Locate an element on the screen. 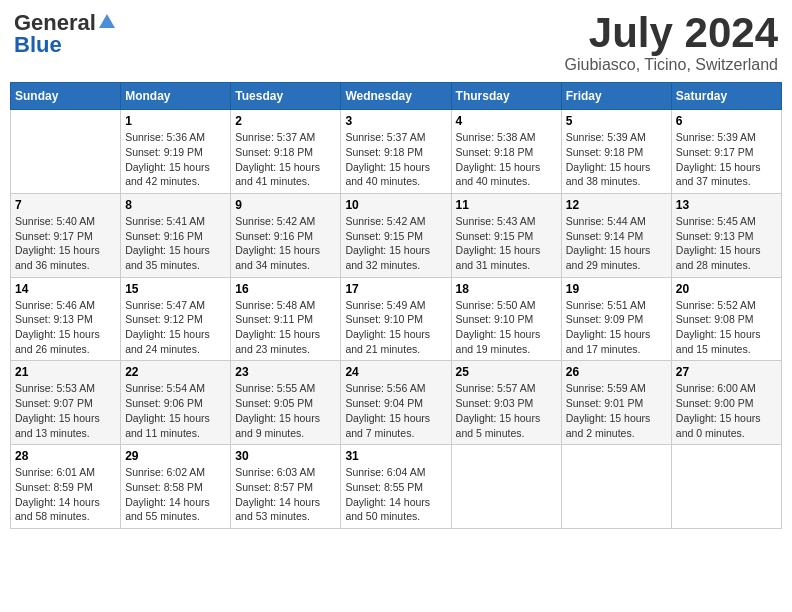 This screenshot has height=612, width=792. day-info: Sunrise: 5:41 AM Sunset: 9:16 PM Dayligh… is located at coordinates (176, 244).